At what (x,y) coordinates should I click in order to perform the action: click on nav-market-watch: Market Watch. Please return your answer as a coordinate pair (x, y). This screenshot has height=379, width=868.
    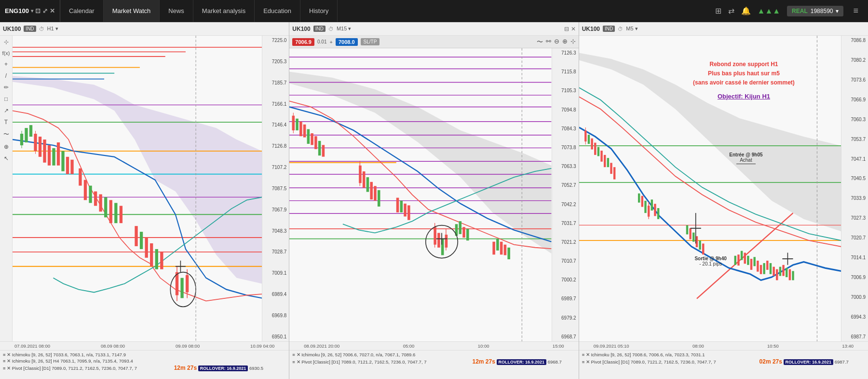
    Looking at the image, I should click on (132, 11).